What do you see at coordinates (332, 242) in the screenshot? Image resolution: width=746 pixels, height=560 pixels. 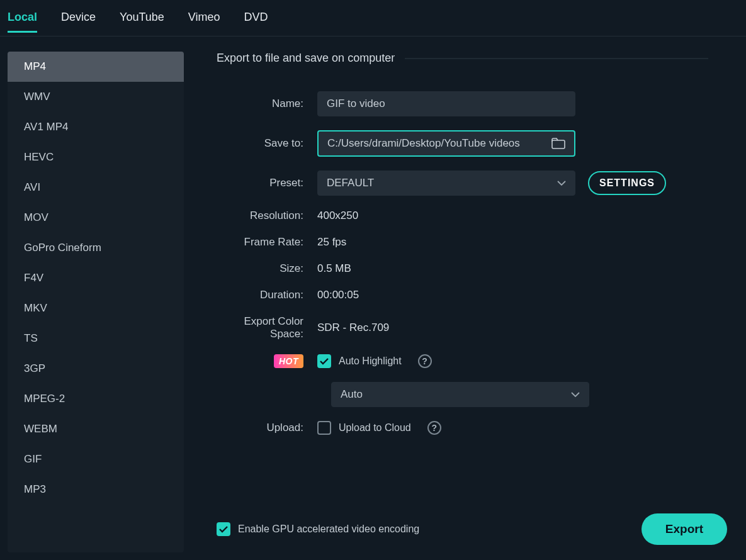 I see `value-frame-rate: 25 fps` at bounding box center [332, 242].